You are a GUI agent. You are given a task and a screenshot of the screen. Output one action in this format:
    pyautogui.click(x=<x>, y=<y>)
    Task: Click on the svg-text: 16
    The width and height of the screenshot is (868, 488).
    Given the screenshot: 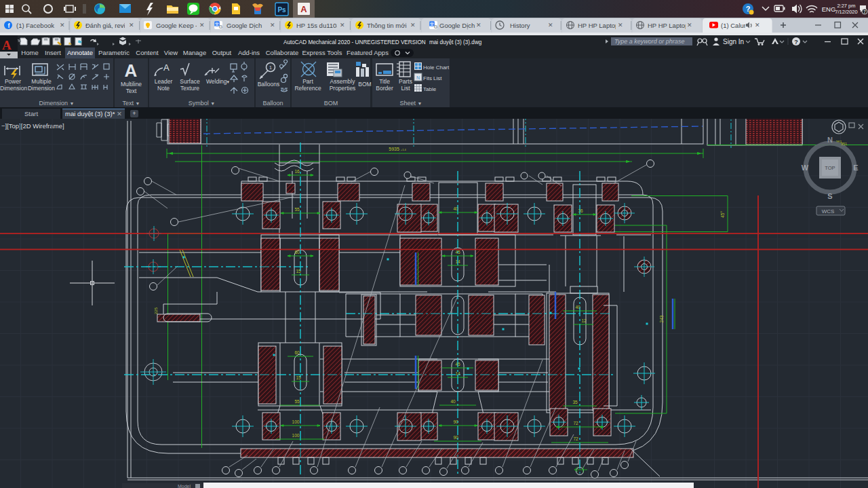 What is the action you would take?
    pyautogui.click(x=297, y=171)
    